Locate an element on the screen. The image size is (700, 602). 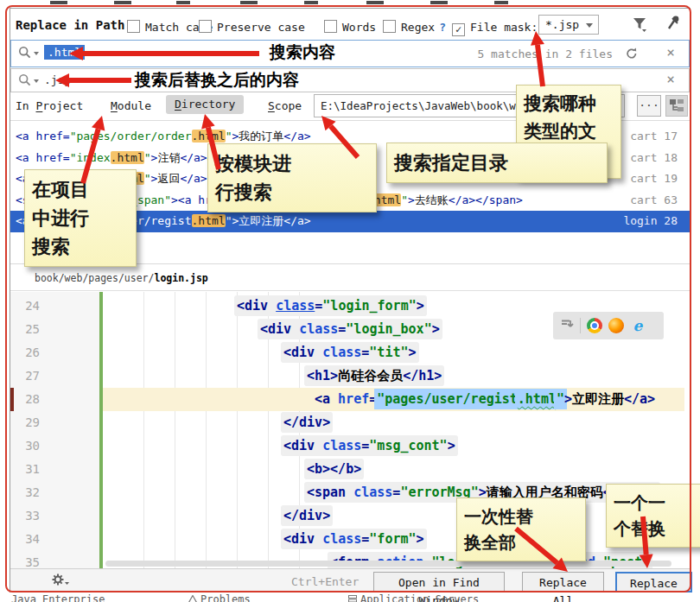
status-item-application-servers: Application Servers is located at coordinates (413, 598).